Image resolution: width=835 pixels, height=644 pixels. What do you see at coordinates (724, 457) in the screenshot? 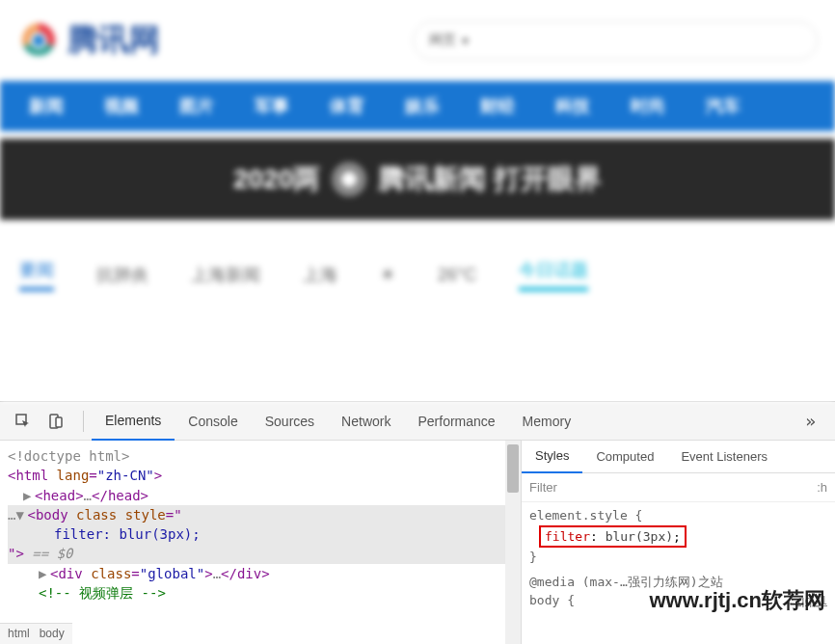
I see `styles-tab-eventlisteners: Event Listeners` at bounding box center [724, 457].